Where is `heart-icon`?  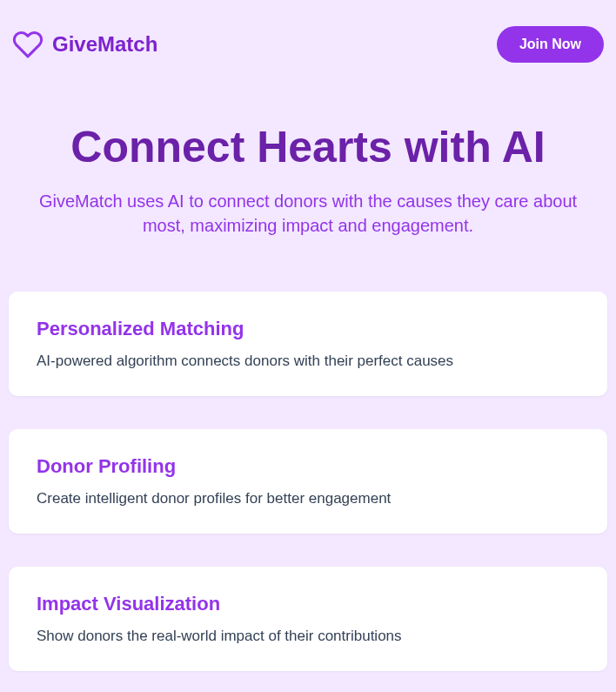 heart-icon is located at coordinates (28, 44).